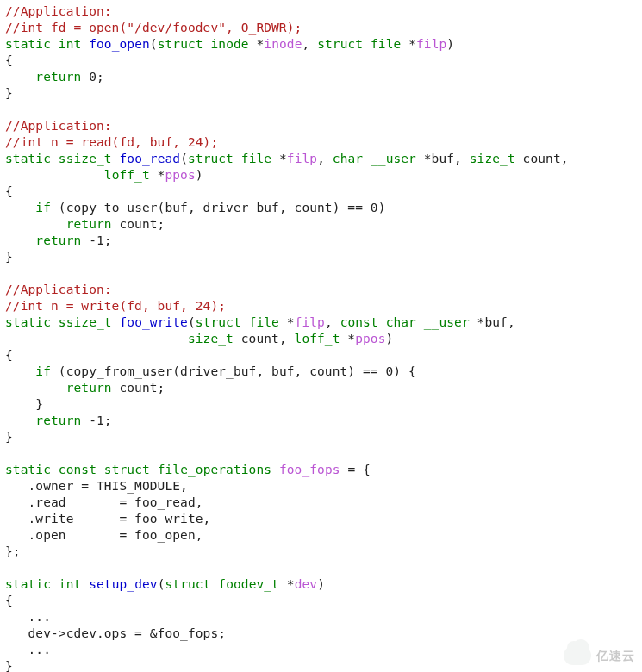  Describe the element at coordinates (104, 502) in the screenshot. I see `field-read: .read = foo_read,` at that location.